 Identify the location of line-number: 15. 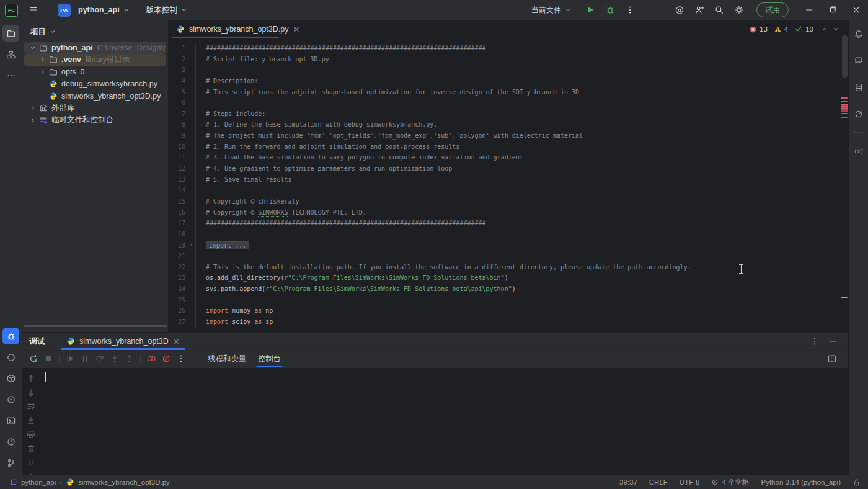
(178, 202).